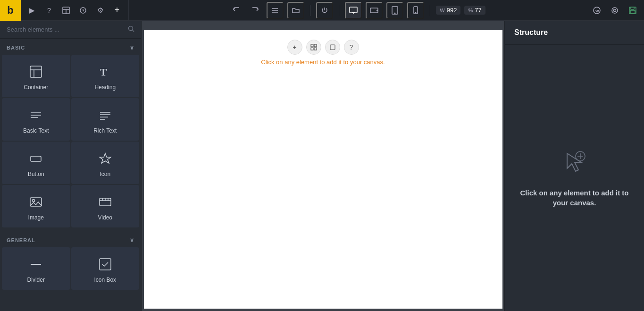 This screenshot has width=644, height=311. I want to click on container-icon, so click(36, 72).